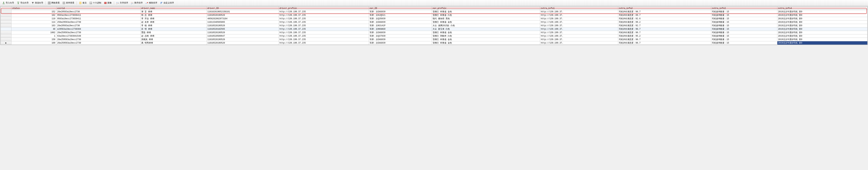 Image resolution: width=868 pixels, height=170 pixels. What do you see at coordinates (167, 3) in the screenshot?
I see `custom-sort-button: 自定义排序` at bounding box center [167, 3].